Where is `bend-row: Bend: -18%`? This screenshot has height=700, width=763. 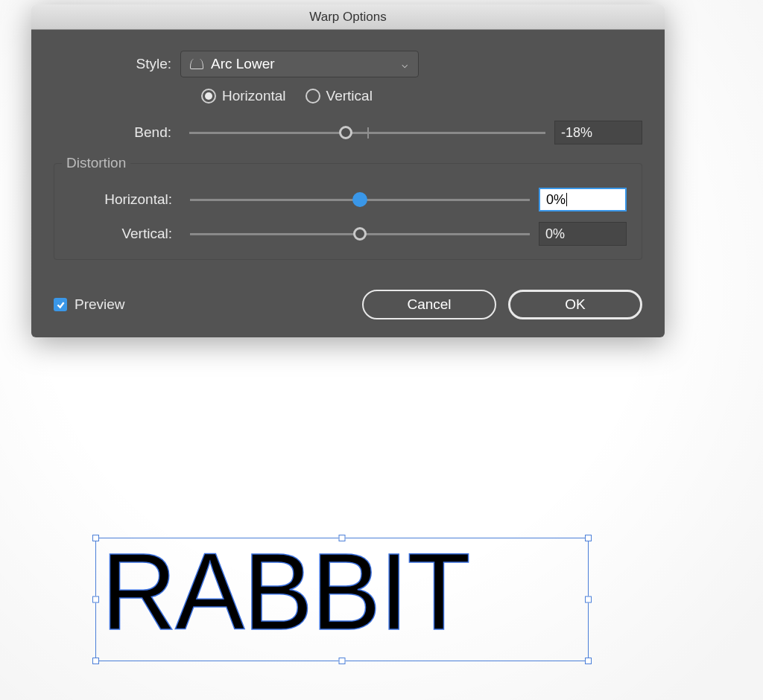
bend-row: Bend: -18% is located at coordinates (348, 133).